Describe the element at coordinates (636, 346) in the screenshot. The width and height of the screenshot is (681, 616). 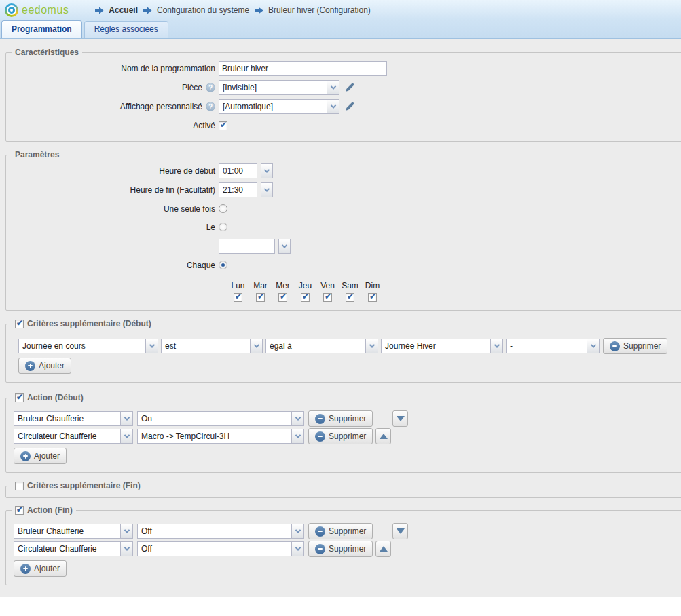
I see `supprimer-critere-button: Supprimer` at that location.